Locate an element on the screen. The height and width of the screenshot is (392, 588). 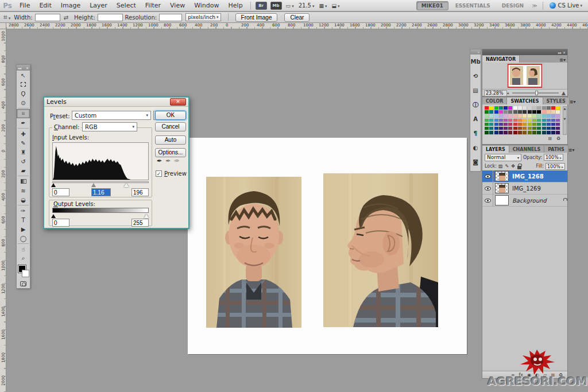
visibility-toggle is located at coordinates (488, 177).